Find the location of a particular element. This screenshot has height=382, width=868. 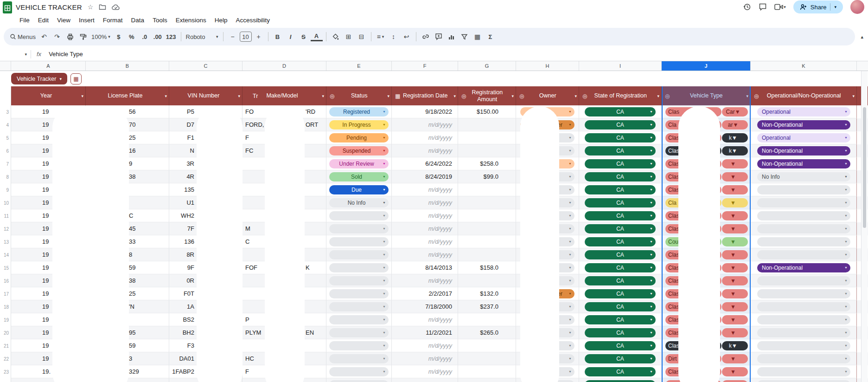

row-number: 24 is located at coordinates (6, 380).